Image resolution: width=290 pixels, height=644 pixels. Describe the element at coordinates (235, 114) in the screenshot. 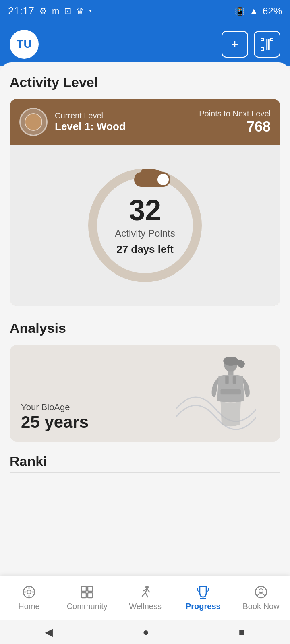

I see `points-next-level-label: Points to Next Level` at that location.